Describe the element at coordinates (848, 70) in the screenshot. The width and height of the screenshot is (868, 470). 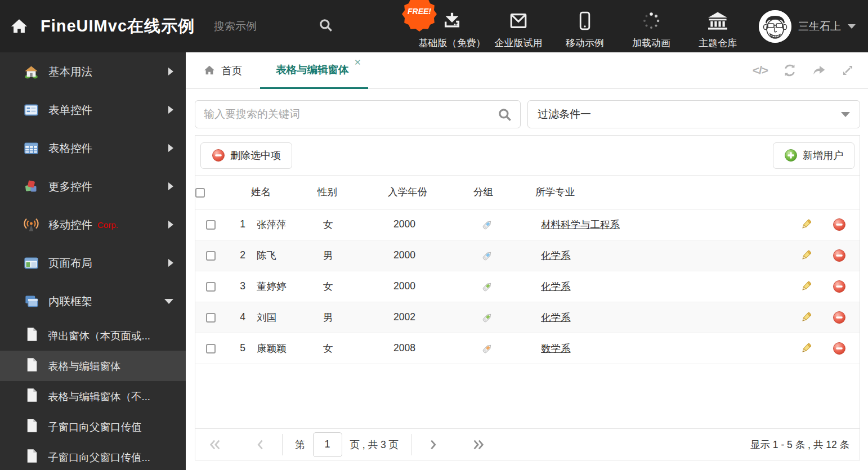
I see `expand-icon` at that location.